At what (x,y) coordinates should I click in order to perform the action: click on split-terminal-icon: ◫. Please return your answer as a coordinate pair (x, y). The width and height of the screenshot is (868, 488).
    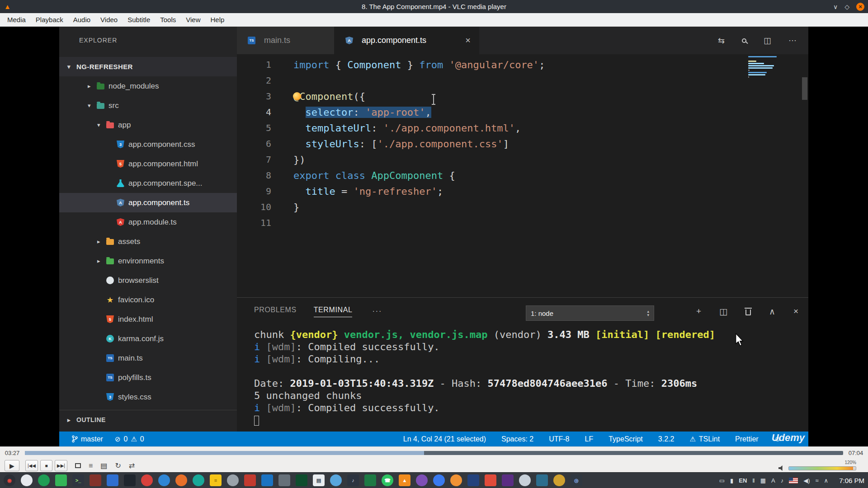
    Looking at the image, I should click on (723, 312).